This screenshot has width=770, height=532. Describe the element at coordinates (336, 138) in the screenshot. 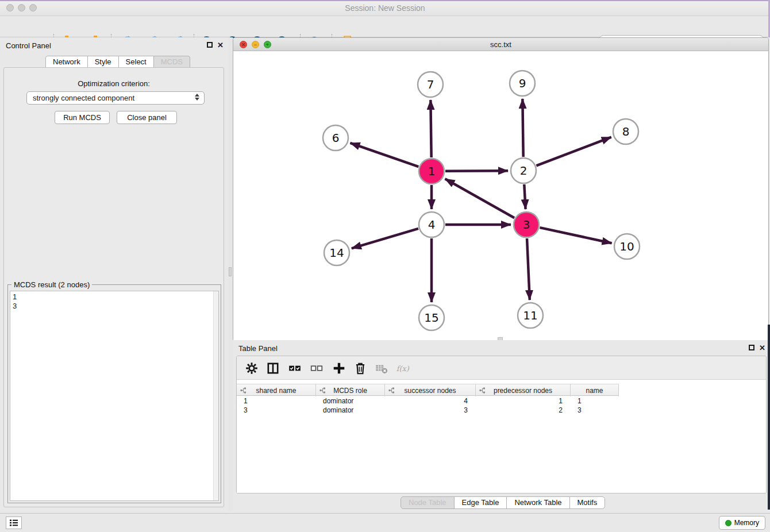

I see `graph-node-label-6: 6` at that location.